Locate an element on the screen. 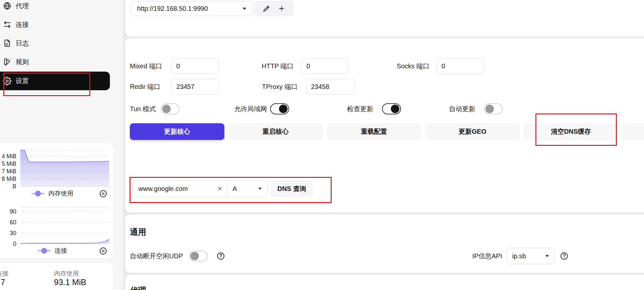  ip-api-label: IP信息API is located at coordinates (487, 256).